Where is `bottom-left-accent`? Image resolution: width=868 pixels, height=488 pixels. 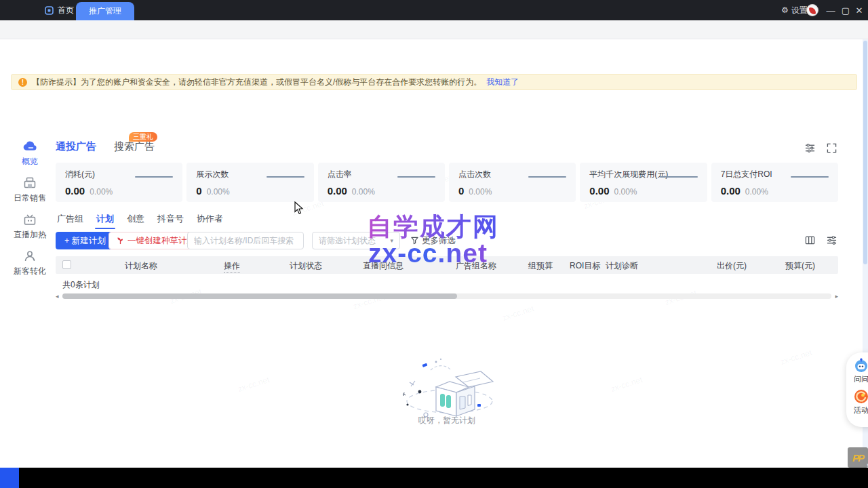
bottom-left-accent is located at coordinates (9, 478).